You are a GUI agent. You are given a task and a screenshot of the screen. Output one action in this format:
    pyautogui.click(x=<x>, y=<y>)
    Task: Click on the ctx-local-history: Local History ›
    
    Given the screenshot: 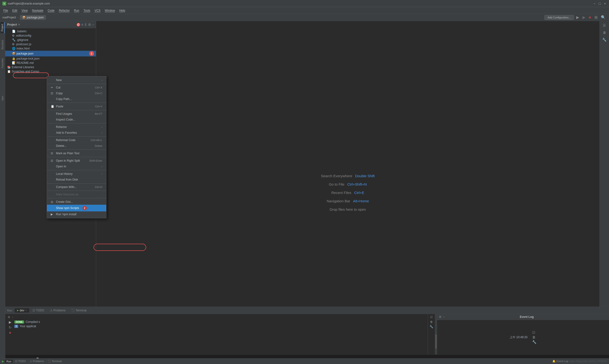 What is the action you would take?
    pyautogui.click(x=77, y=174)
    